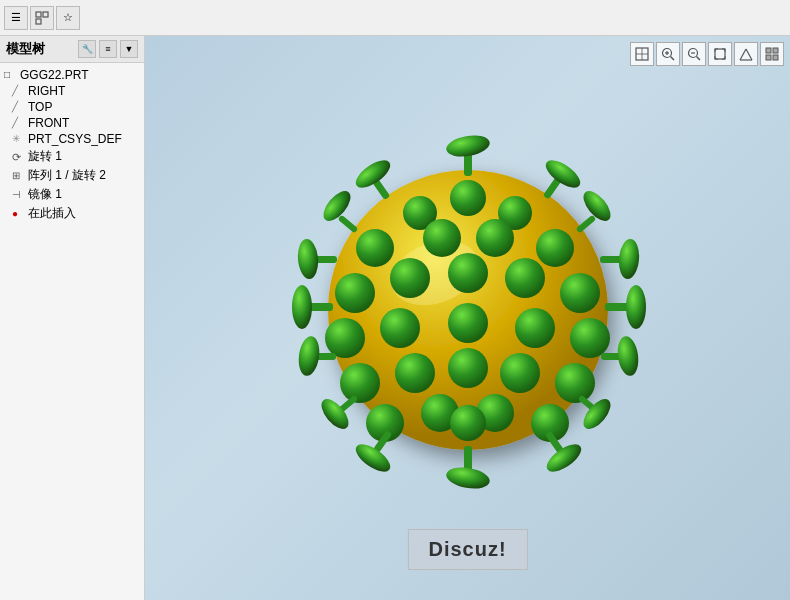 The height and width of the screenshot is (600, 790). What do you see at coordinates (67, 176) in the screenshot?
I see `tree-label-pattern1: 阵列 1 / 旋转 2` at bounding box center [67, 176].